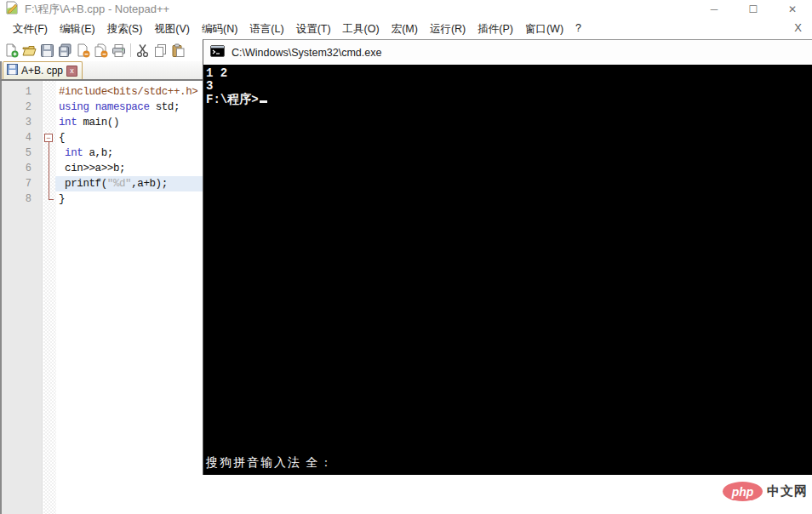 This screenshot has width=812, height=514. What do you see at coordinates (22, 92) in the screenshot?
I see `line-number: 1` at bounding box center [22, 92].